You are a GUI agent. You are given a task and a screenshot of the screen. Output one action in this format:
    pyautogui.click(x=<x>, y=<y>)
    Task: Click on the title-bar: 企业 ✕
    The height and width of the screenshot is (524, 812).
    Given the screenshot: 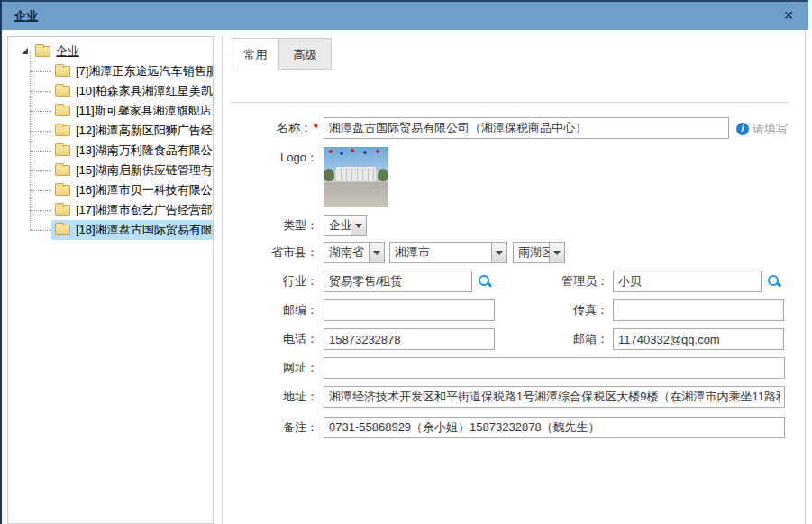 What is the action you would take?
    pyautogui.click(x=406, y=16)
    